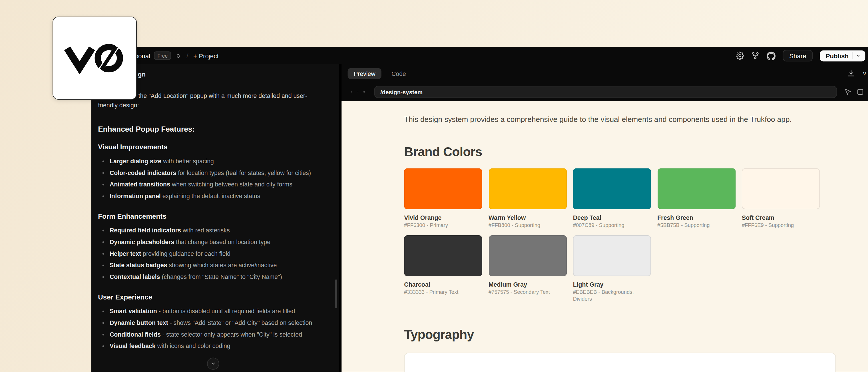 The width and height of the screenshot is (868, 372). Describe the element at coordinates (443, 217) in the screenshot. I see `swatch-name: Vivid Orange` at that location.